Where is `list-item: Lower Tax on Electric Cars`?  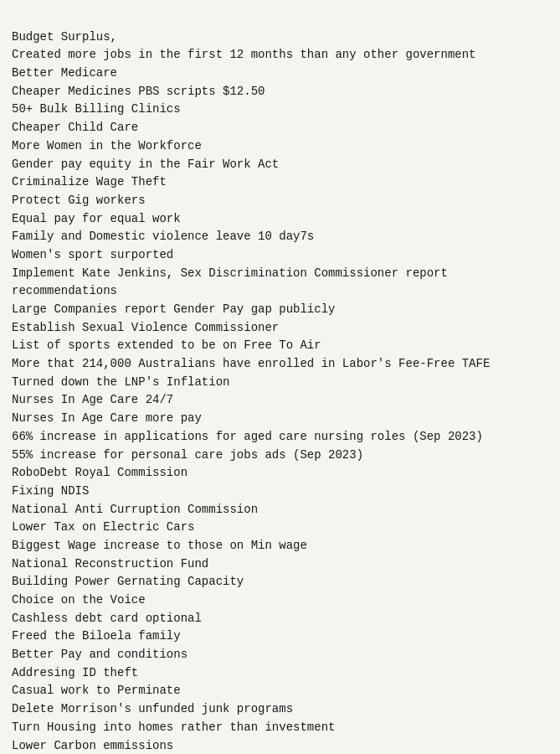 list-item: Lower Tax on Electric Cars is located at coordinates (280, 528).